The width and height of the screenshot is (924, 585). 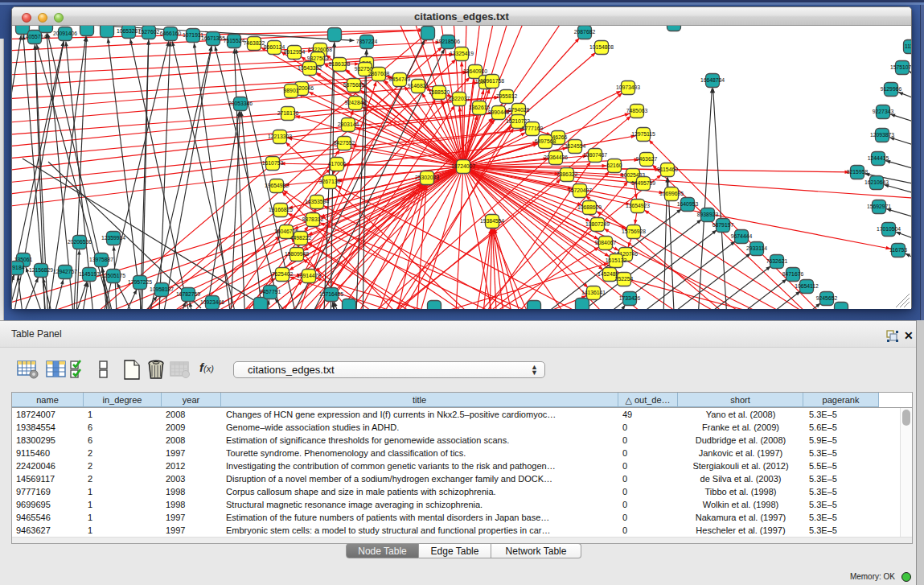 I want to click on svg-text: 8660124, so click(x=275, y=47).